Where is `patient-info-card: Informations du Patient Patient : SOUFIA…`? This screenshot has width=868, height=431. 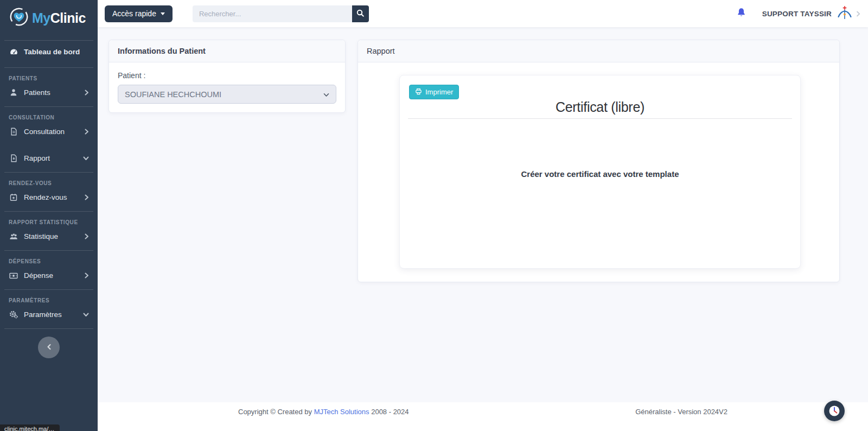 patient-info-card: Informations du Patient Patient : SOUFIA… is located at coordinates (227, 76).